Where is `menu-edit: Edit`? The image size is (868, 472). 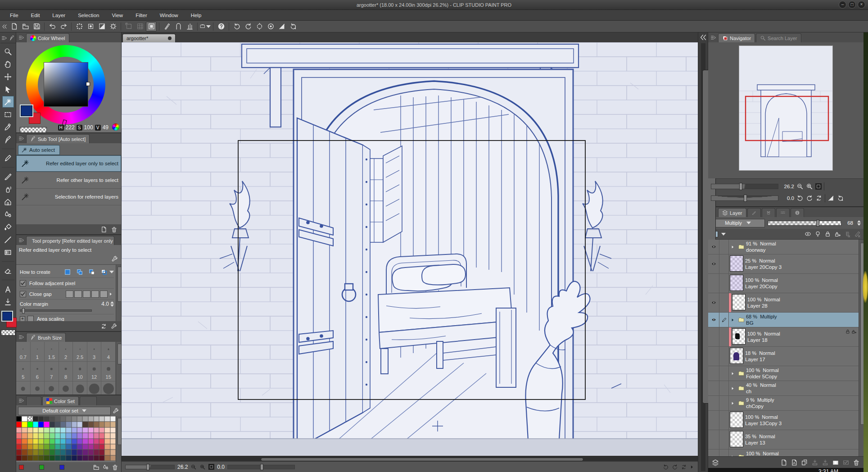 menu-edit: Edit is located at coordinates (36, 15).